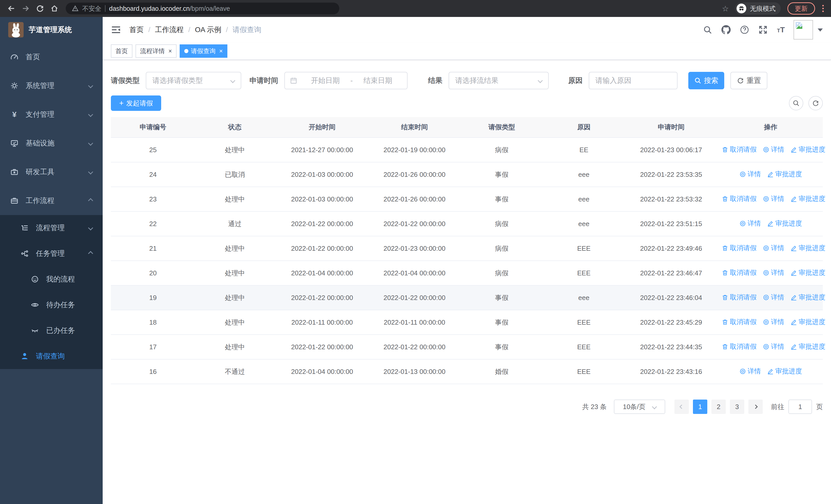 The width and height of the screenshot is (831, 504). What do you see at coordinates (725, 9) in the screenshot?
I see `bookmark-star-icon: ☆` at bounding box center [725, 9].